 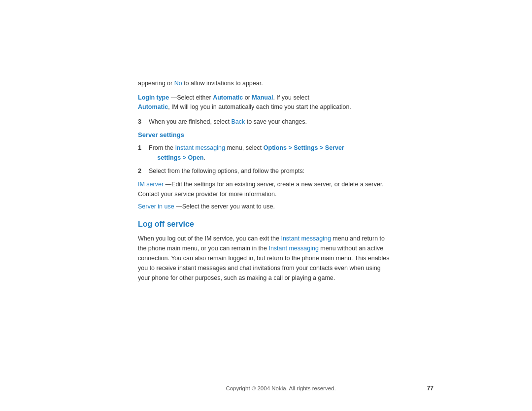 I want to click on log-off-text: When you log out of the IM service, you …, so click(x=266, y=258).